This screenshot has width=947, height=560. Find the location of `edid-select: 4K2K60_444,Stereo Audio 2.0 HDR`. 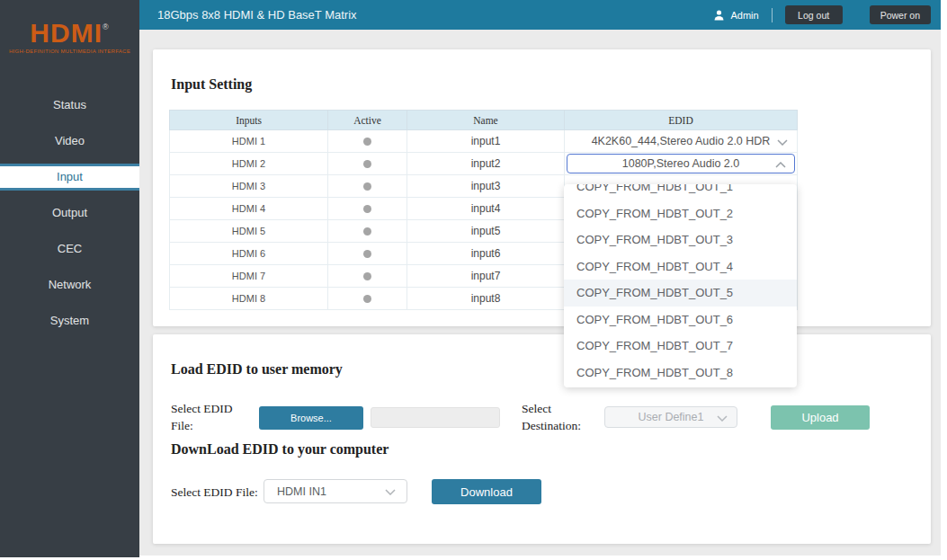

edid-select: 4K2K60_444,Stereo Audio 2.0 HDR is located at coordinates (681, 141).